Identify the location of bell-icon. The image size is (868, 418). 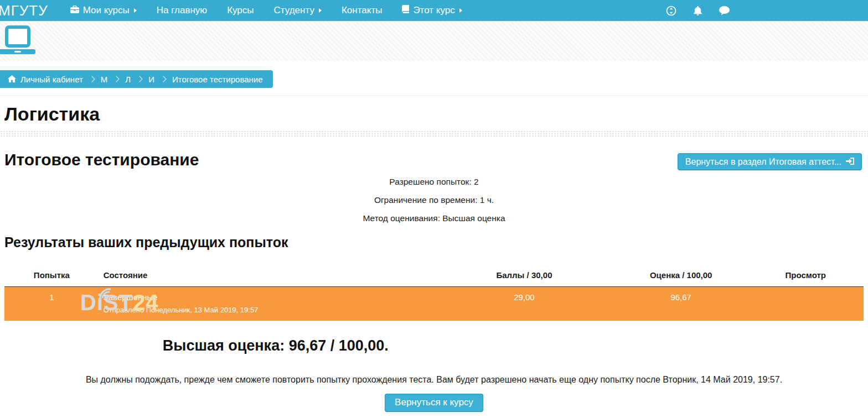
(698, 11).